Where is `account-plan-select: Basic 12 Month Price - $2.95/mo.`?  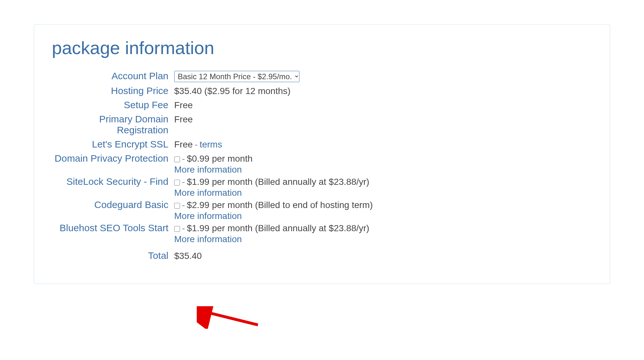
account-plan-select: Basic 12 Month Price - $2.95/mo. is located at coordinates (237, 77).